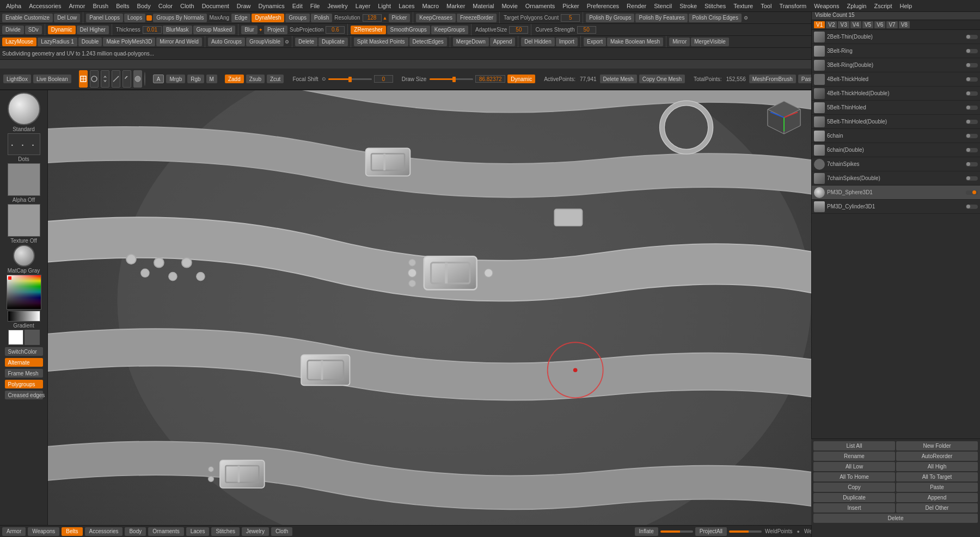 This screenshot has width=980, height=537. Describe the element at coordinates (24, 109) in the screenshot. I see `brush-preview-sphere` at that location.